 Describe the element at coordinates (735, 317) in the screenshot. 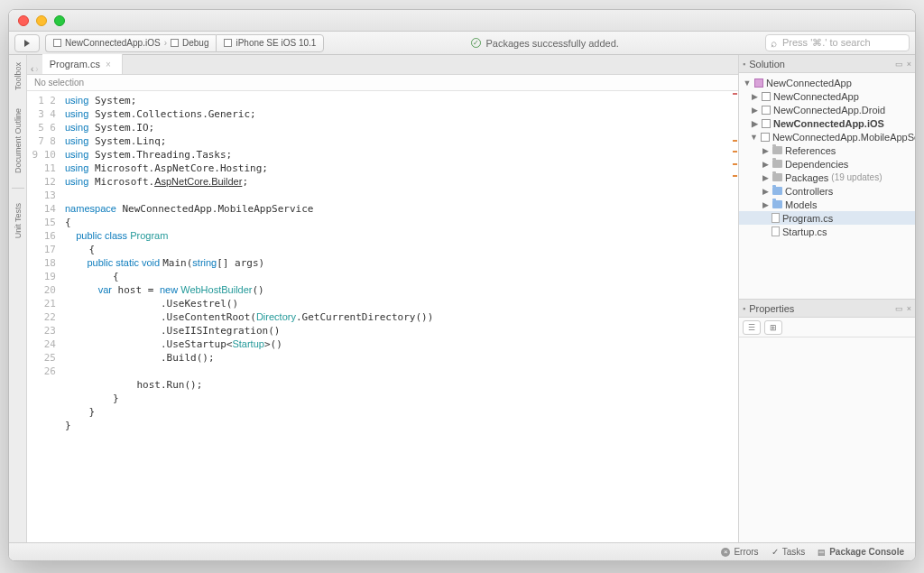

I see `marker-strip` at that location.